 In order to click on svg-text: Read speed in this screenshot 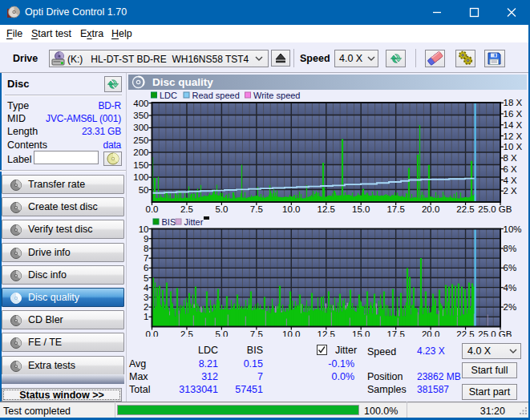, I will do `click(216, 95)`.